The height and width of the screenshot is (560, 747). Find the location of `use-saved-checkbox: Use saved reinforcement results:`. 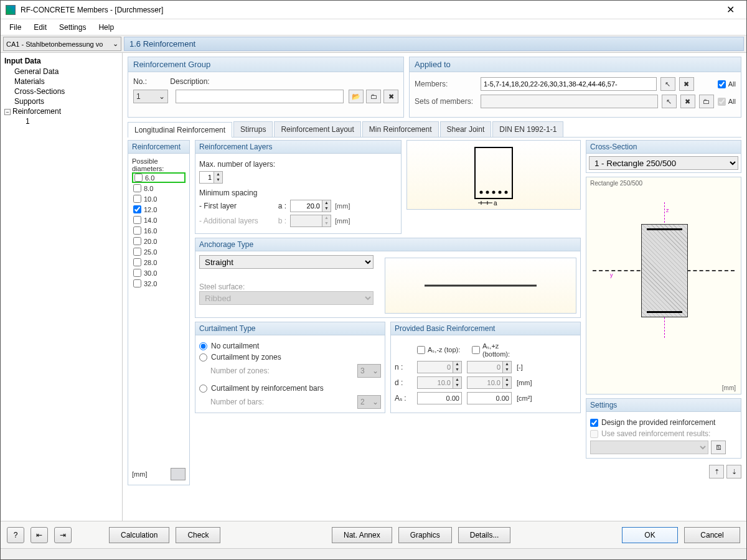

use-saved-checkbox: Use saved reinforcement results: is located at coordinates (664, 434).